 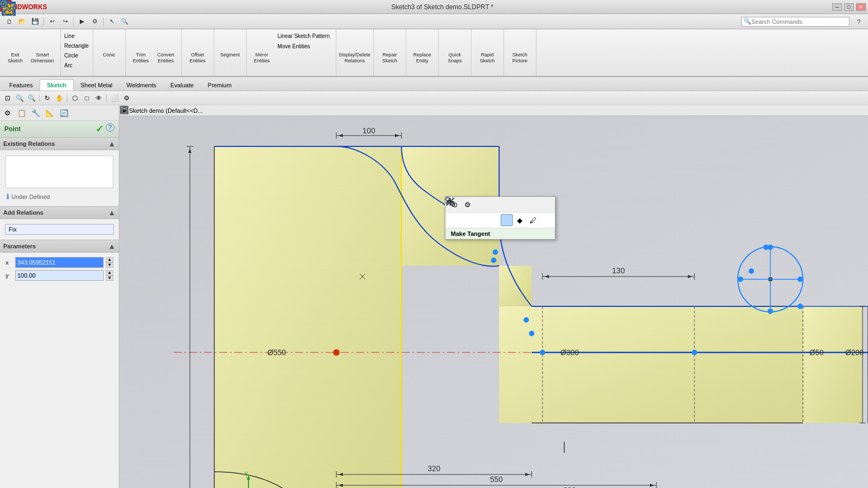 I want to click on sketch-picture-label: SketchPicture, so click(x=520, y=58).